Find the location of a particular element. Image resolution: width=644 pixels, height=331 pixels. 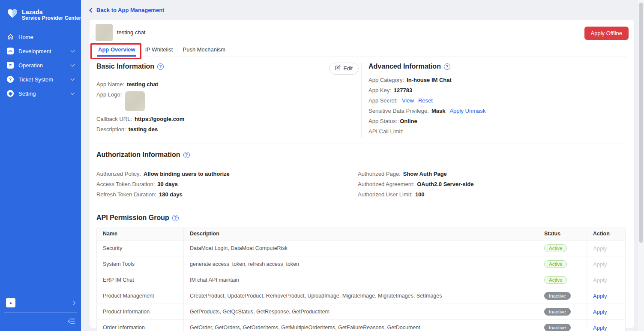

alert-icon is located at coordinates (11, 303).